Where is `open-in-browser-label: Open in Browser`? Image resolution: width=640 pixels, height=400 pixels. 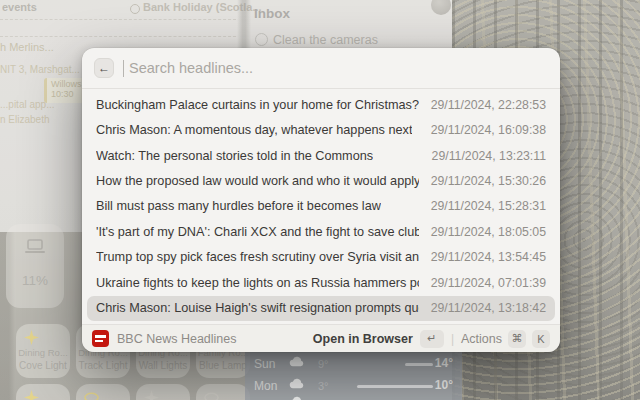 open-in-browser-label: Open in Browser is located at coordinates (363, 339).